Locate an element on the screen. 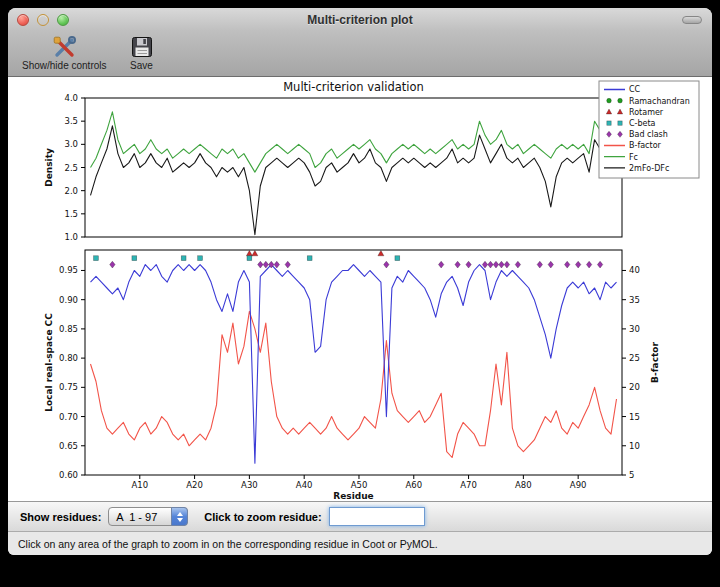 This screenshot has width=720, height=587. save-icon is located at coordinates (142, 47).